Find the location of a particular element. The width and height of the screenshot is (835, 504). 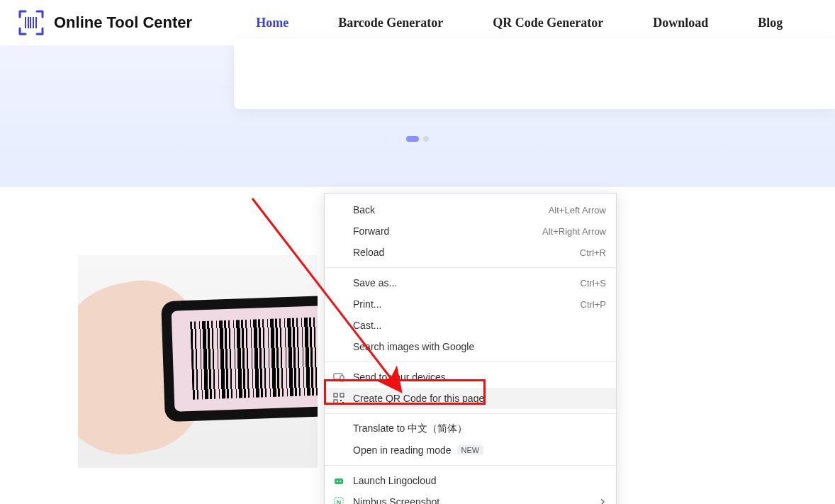

ctx-label: Launch Lingocloud is located at coordinates (395, 481).